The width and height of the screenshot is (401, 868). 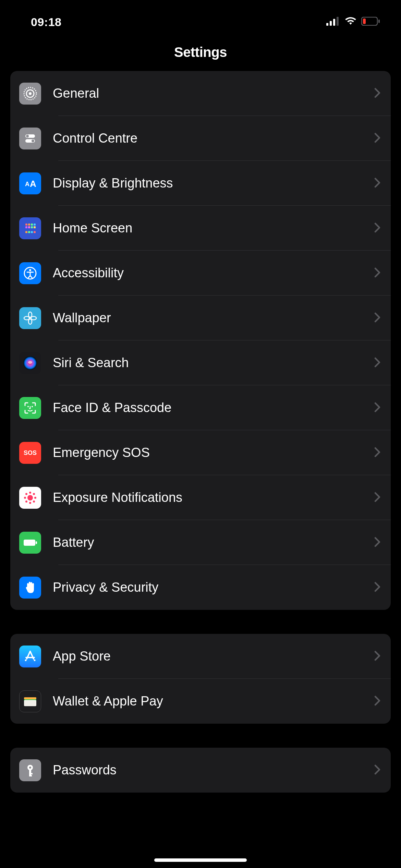 I want to click on row-battery: Battery, so click(x=200, y=542).